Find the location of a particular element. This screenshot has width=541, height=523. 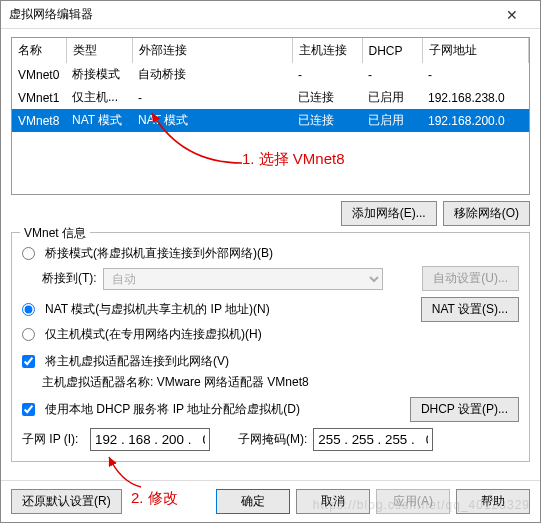

subnet-ip-input is located at coordinates (150, 440).